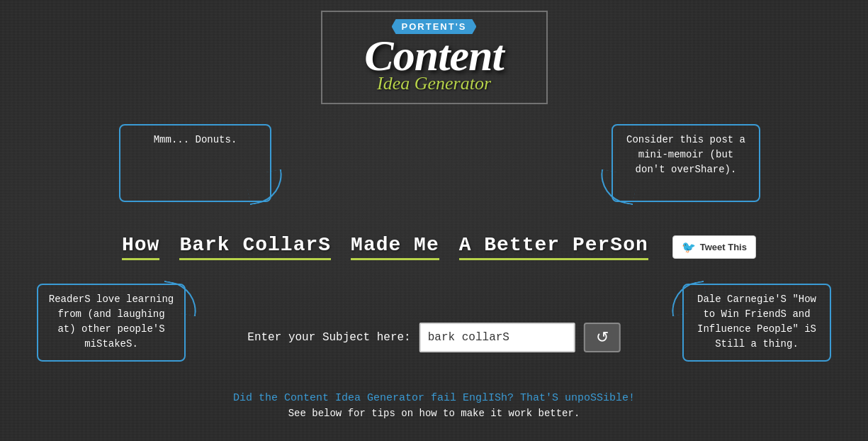 The image size is (868, 441). Describe the element at coordinates (757, 322) in the screenshot. I see `bubble-bottom-right-text: Dale Carnegie'S "How to Win FriendS and …` at that location.